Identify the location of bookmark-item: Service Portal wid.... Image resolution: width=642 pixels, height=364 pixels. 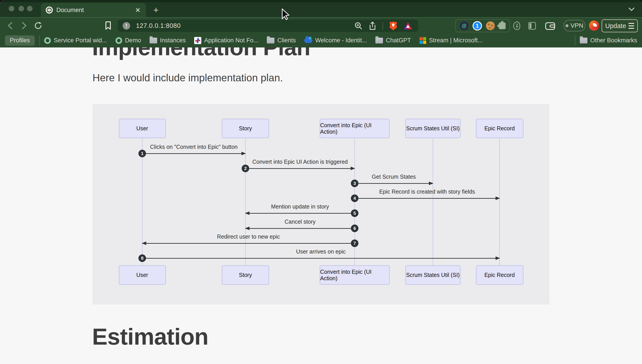
(76, 40).